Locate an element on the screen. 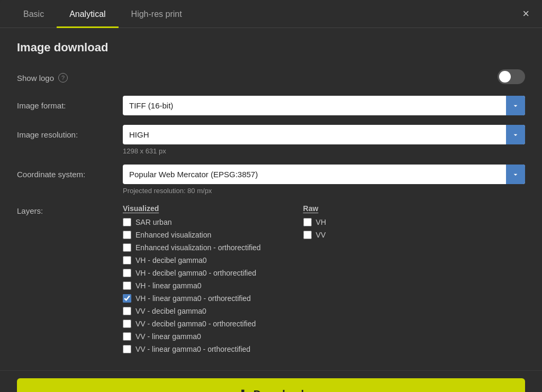 Image resolution: width=542 pixels, height=392 pixels. coordinate-system-select-wrapper: Popular Web Mercator (EPSG:3857) WGS84 (… is located at coordinates (324, 175).